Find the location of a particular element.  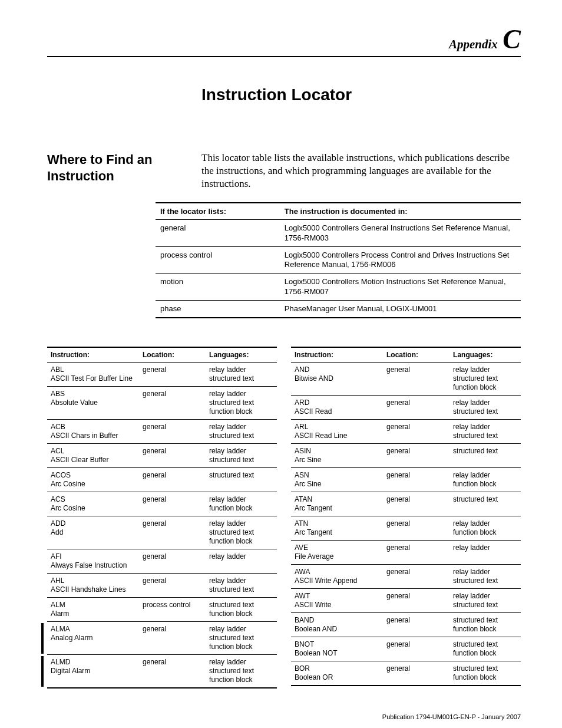

change-bar-icon is located at coordinates (42, 672).